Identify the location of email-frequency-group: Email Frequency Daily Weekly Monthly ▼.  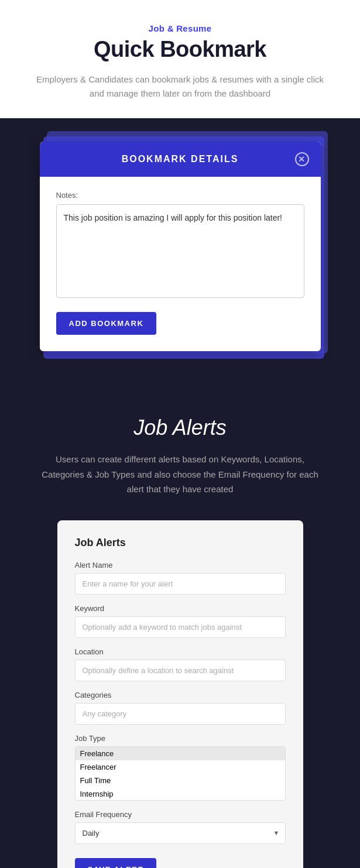
(180, 827).